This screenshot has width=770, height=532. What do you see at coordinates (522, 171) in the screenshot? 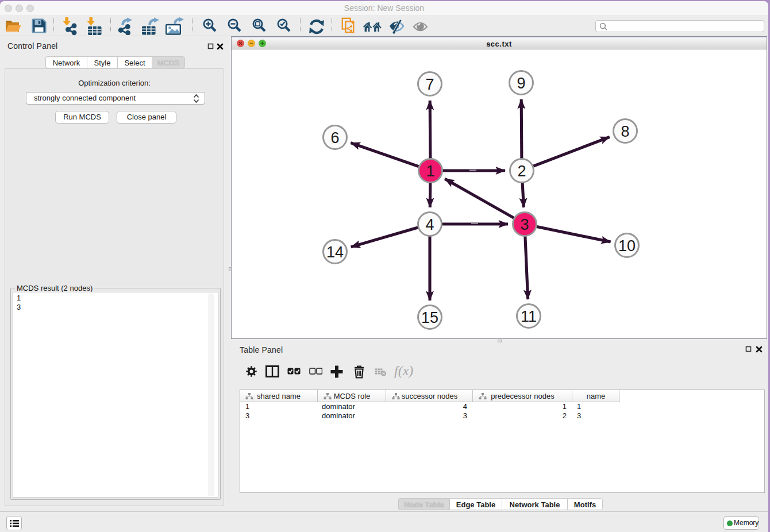
I see `svg-text: 2` at bounding box center [522, 171].